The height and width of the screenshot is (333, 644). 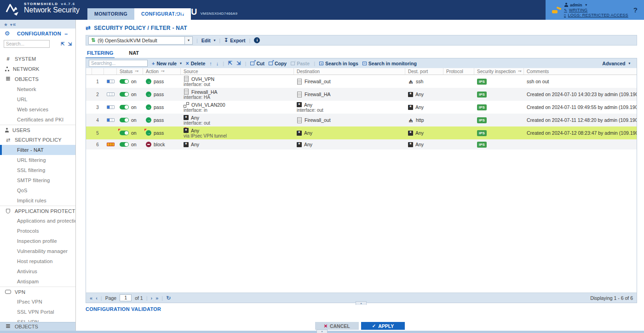 I want to click on rule-comments: Created on 2024-07-11 12:48:20 by admin …, so click(x=581, y=120).